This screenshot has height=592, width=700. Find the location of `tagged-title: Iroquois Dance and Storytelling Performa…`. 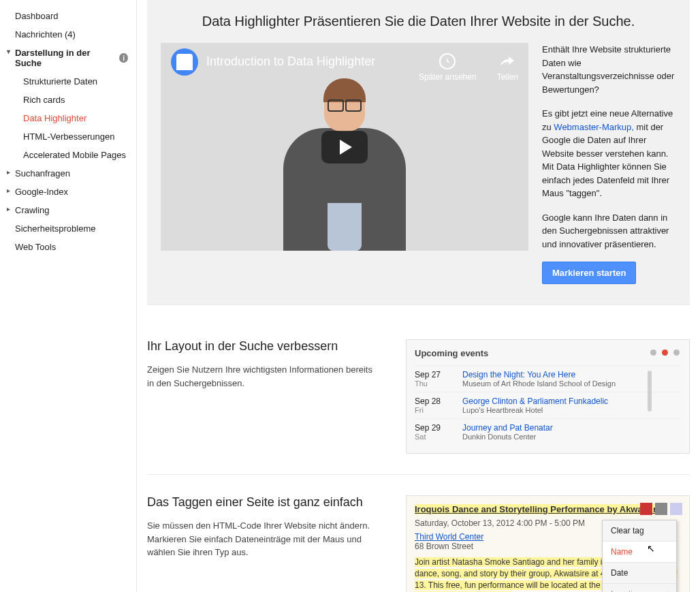

tagged-title: Iroquois Dance and Storytelling Performa… is located at coordinates (539, 510).